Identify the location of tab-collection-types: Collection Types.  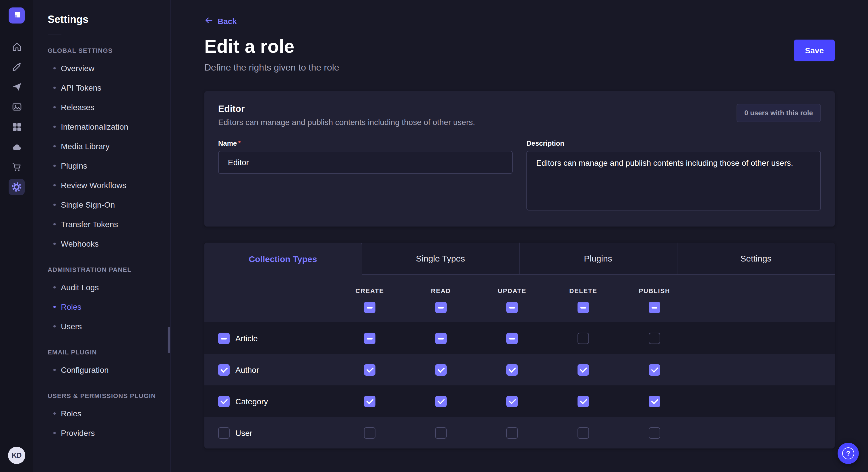
(283, 259).